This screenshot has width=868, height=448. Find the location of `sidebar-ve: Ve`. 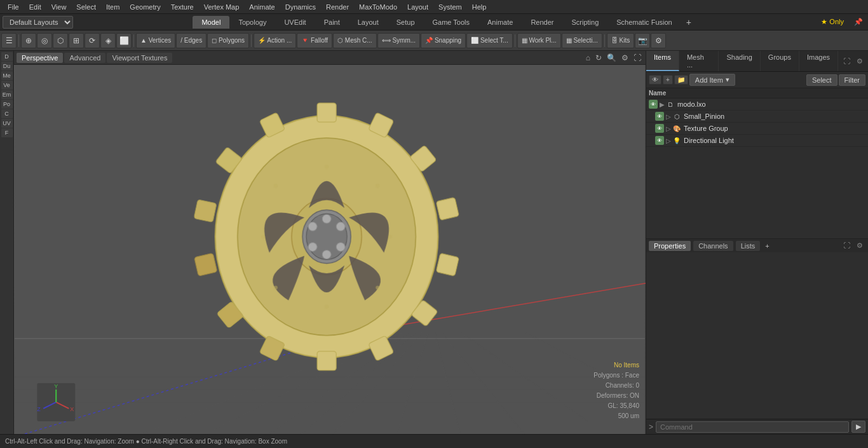

sidebar-ve: Ve is located at coordinates (7, 85).